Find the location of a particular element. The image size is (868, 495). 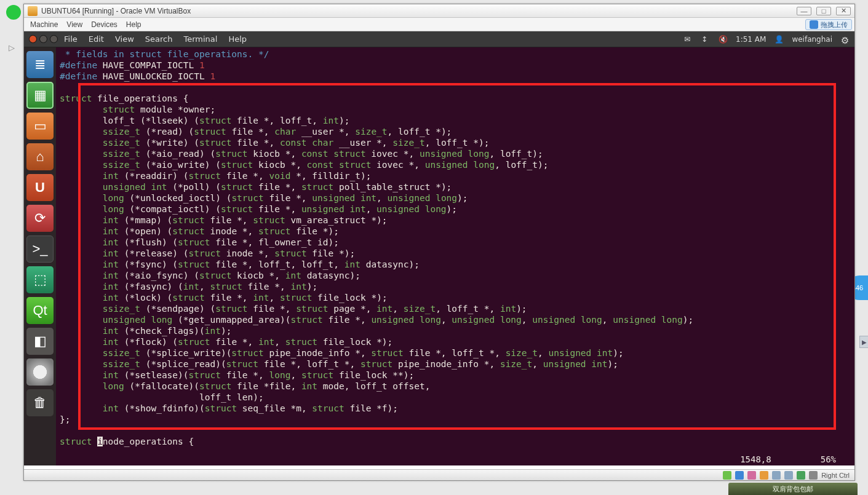

sb-hdd-icon is located at coordinates (727, 475).